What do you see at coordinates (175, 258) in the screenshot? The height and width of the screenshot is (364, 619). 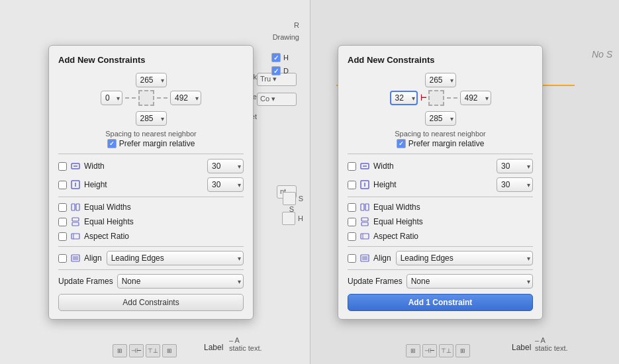 I see `left-align-value-select: Leading Edges` at bounding box center [175, 258].